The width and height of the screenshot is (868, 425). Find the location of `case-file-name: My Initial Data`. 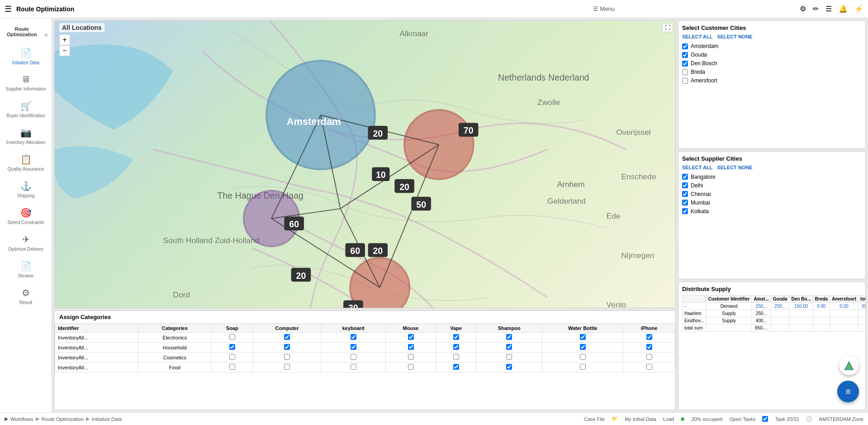

case-file-name: My Initial Data is located at coordinates (640, 419).